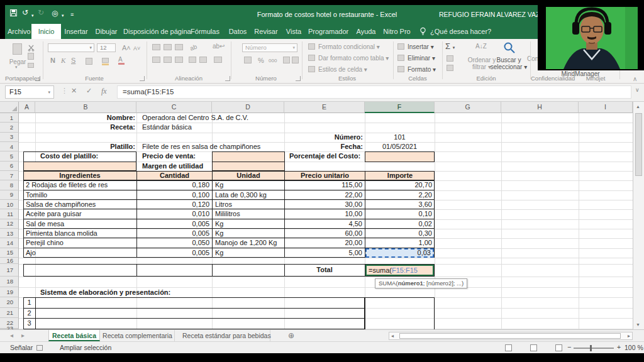  I want to click on cell-receta-label: Receta:, so click(87, 127).